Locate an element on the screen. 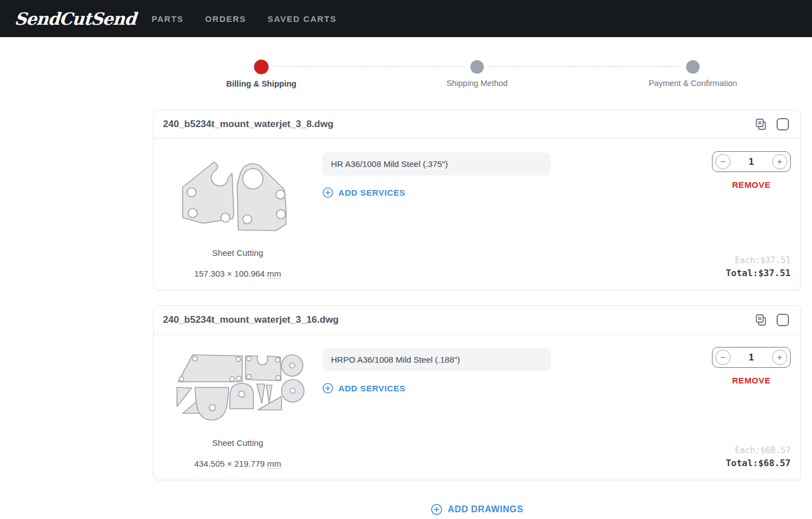 This screenshot has height=519, width=812. checkout-progress-stepper: Billing & Shipping Shipping Method Payme… is located at coordinates (477, 74).